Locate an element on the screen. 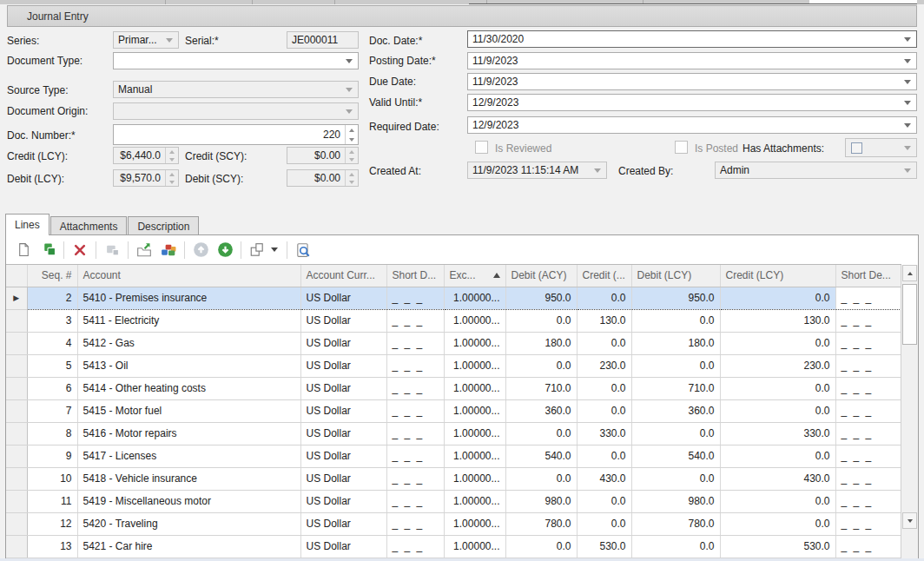 This screenshot has width=924, height=561. is-posted-checkbox is located at coordinates (681, 148).